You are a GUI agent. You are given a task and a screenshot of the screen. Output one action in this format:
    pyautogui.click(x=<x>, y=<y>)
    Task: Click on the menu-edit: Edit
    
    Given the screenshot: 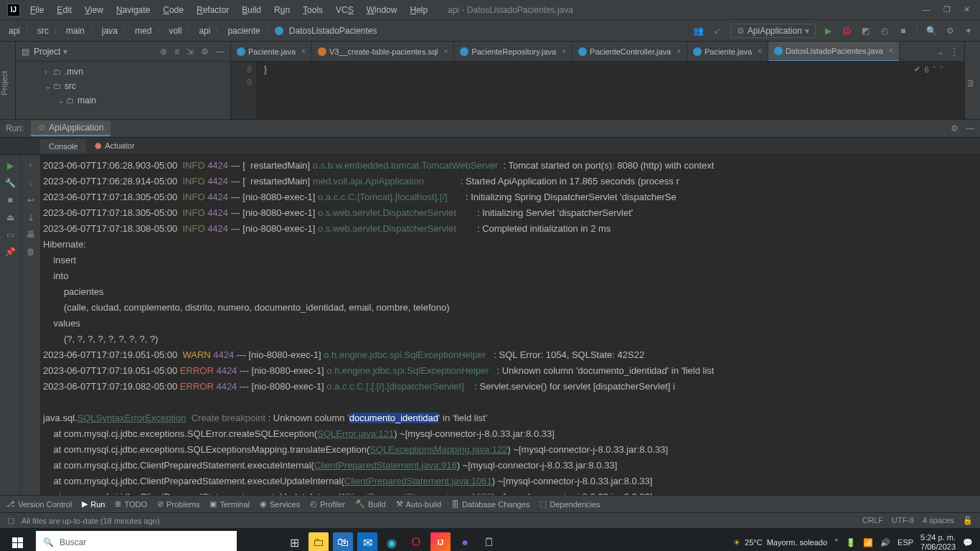 What is the action you would take?
    pyautogui.click(x=65, y=10)
    